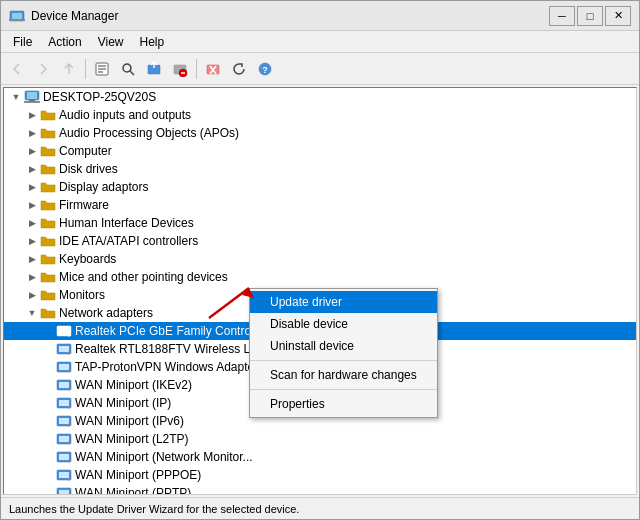  Describe the element at coordinates (320, 277) in the screenshot. I see `tree-item-mice: ▶ Mice and other pointing devices` at that location.